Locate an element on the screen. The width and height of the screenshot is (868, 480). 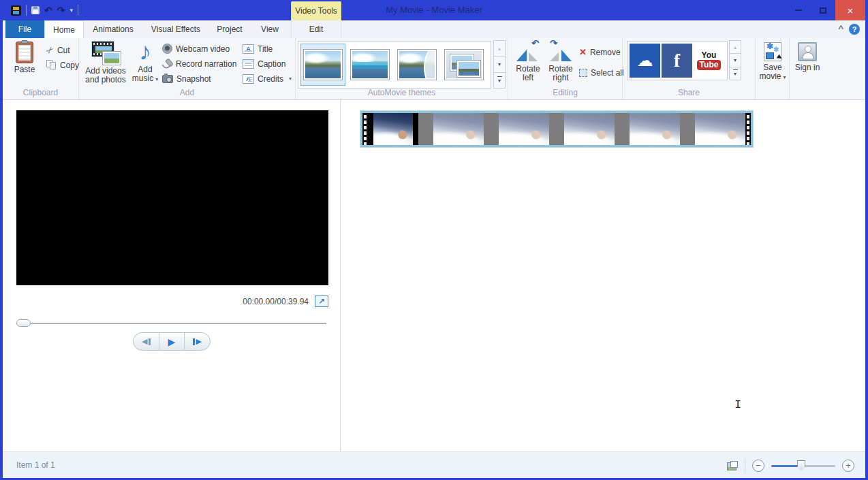
maximize-icon is located at coordinates (823, 11).